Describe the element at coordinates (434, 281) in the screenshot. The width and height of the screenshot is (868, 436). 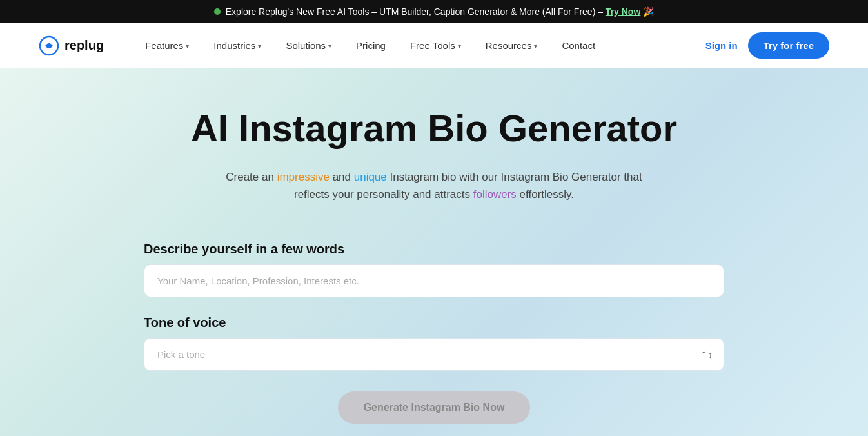
I see `describe-input` at that location.